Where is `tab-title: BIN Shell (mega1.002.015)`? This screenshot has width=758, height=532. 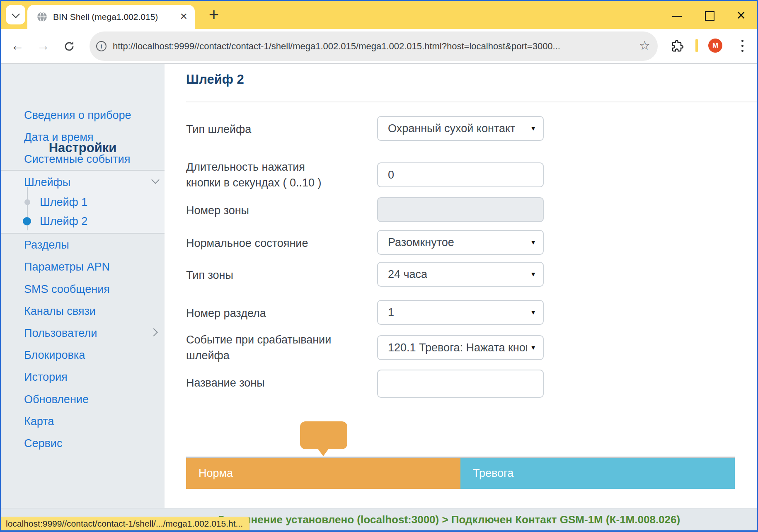
tab-title: BIN Shell (mega1.002.015) is located at coordinates (105, 17).